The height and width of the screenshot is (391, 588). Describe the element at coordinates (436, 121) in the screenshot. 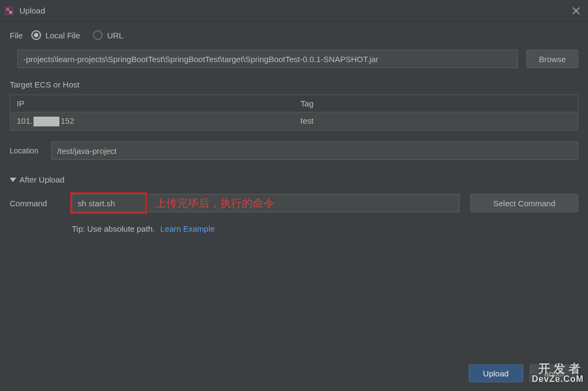

I see `cell-tag: test` at that location.